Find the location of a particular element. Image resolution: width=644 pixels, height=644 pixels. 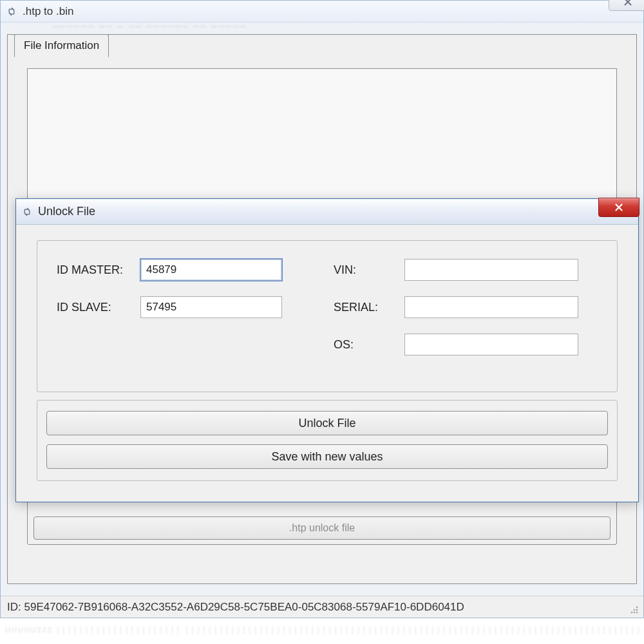

dialog-close-button is located at coordinates (619, 207).